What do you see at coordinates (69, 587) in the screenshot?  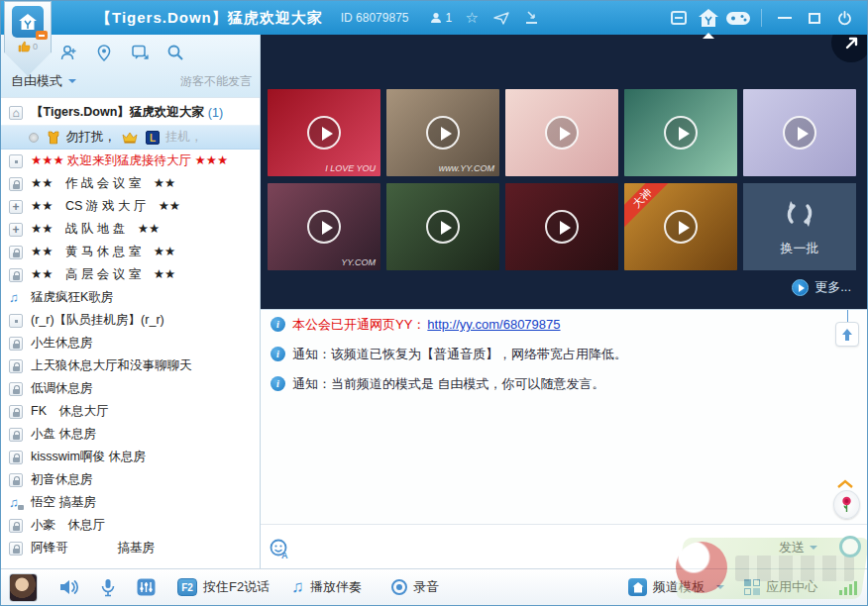 I see `speaker-icon` at bounding box center [69, 587].